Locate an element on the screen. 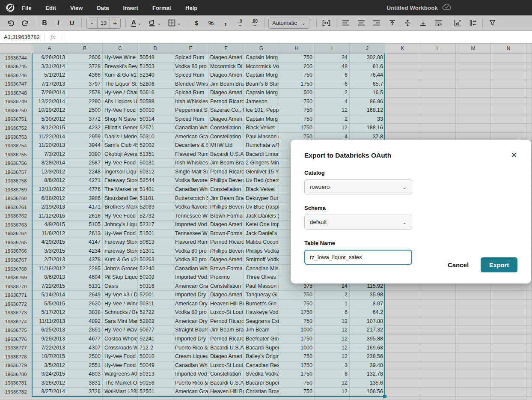  row-header: 19636760 is located at coordinates (16, 199).